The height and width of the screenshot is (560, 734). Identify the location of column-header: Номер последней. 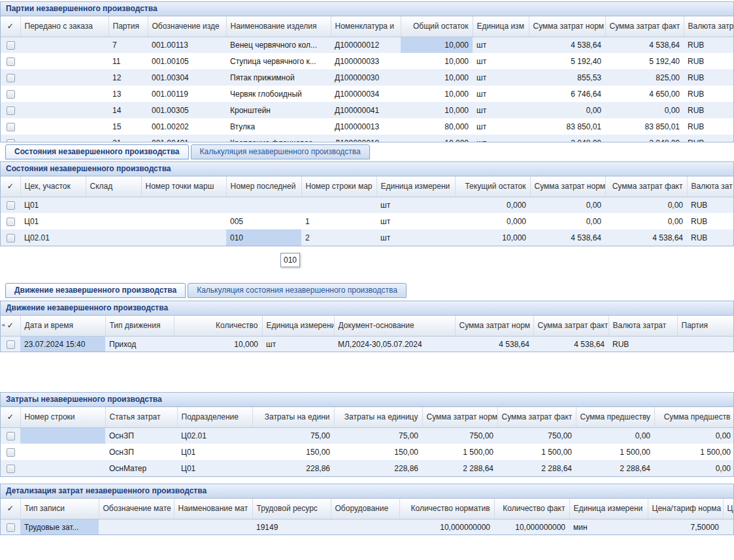
(264, 187).